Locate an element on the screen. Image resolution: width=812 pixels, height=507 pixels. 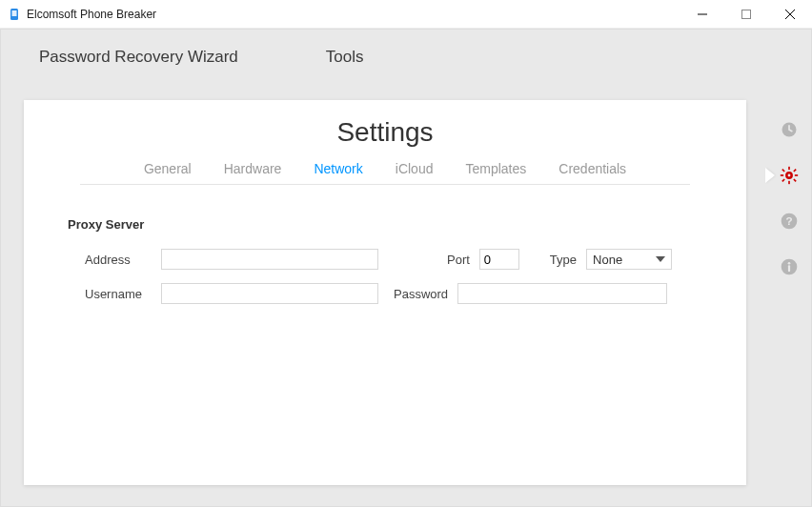
settings-button is located at coordinates (789, 175).